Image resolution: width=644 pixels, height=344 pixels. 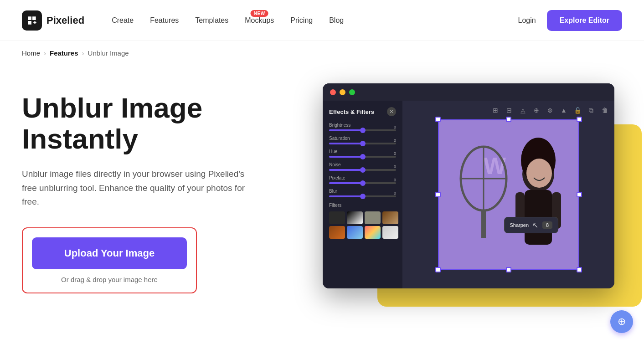 I want to click on hero-title: Unblur Image Instantly, so click(x=159, y=123).